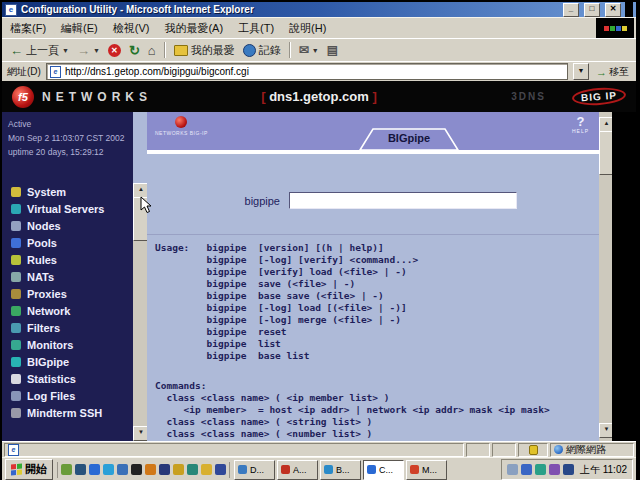  Describe the element at coordinates (409, 140) in the screenshot. I see `tab-bigpipe: BIGpipe` at that location.